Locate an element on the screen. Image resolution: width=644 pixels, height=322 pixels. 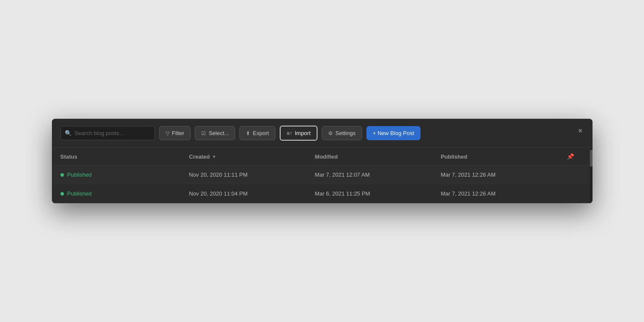
modified-cell: Mar 6, 2021 11:25 PM is located at coordinates (378, 194).